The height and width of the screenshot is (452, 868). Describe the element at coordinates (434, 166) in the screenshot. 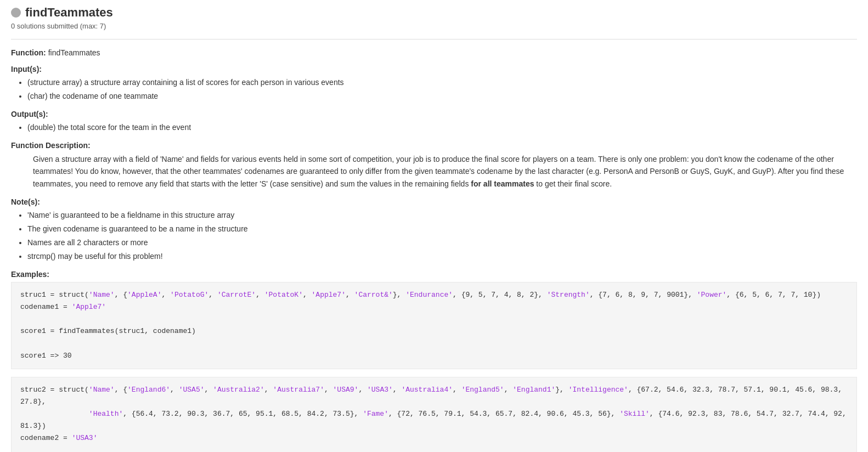

I see `function-description-section: Function Description: Given a structure …` at that location.